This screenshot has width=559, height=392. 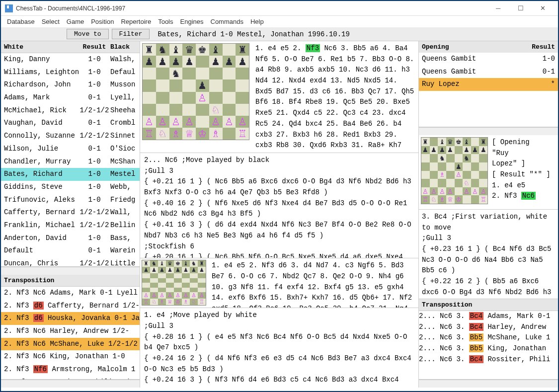 I want to click on transpo-row: 2. Nf3 Nc6 King, Jonathan 1-0, so click(x=71, y=357).